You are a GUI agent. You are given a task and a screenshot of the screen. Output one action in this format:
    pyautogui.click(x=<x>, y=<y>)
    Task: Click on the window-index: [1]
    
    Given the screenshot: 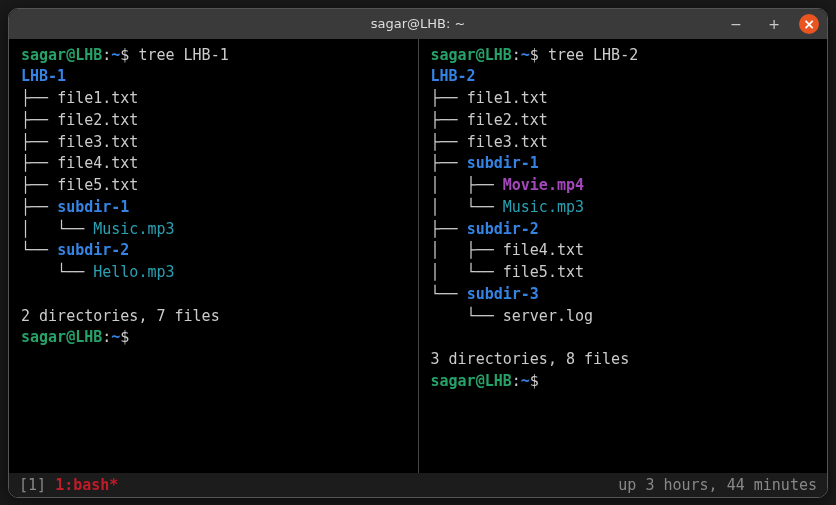 What is the action you would take?
    pyautogui.click(x=37, y=485)
    